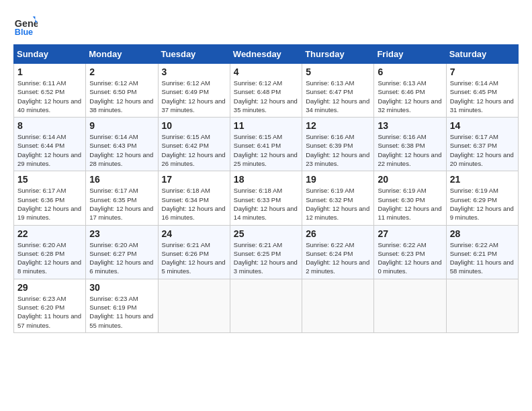 The image size is (532, 411). I want to click on calendar-cell: 9 Sunrise: 6:14 AM Sunset: 6:43 PM Dayli…, so click(122, 144).